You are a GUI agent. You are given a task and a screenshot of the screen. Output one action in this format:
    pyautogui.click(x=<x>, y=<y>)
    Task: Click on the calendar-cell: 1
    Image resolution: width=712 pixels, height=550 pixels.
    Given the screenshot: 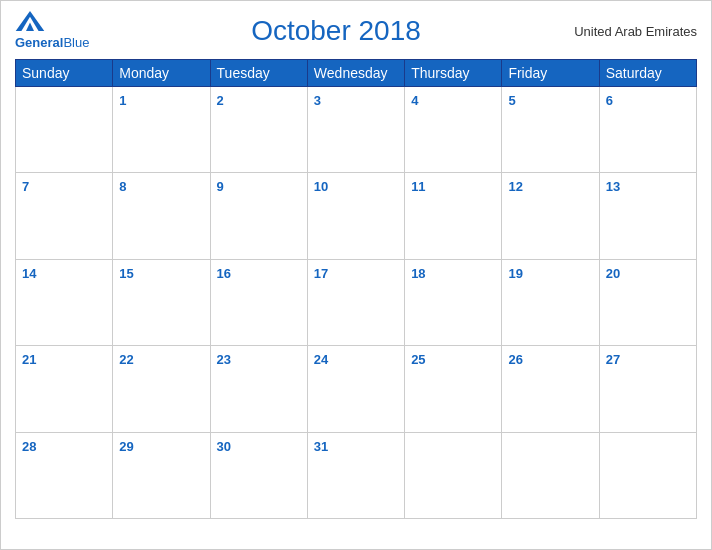 What is the action you would take?
    pyautogui.click(x=162, y=130)
    